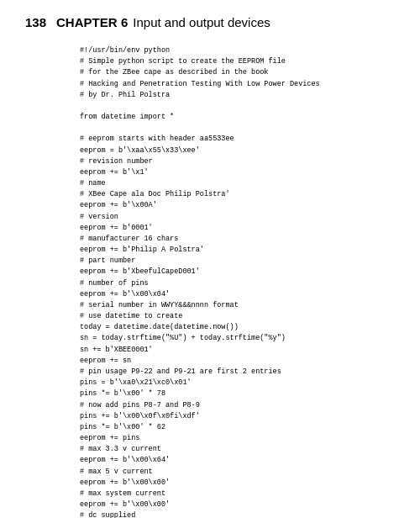  I want to click on page-header: 138 CHAPTER 6 Input and output devices, so click(210, 19).